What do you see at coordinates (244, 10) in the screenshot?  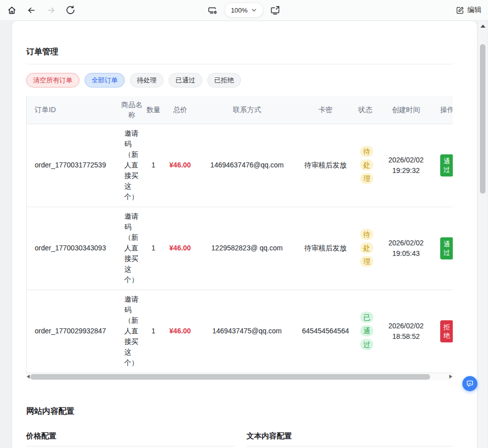 I see `top-toolbar: 0 100% 编辑` at bounding box center [244, 10].